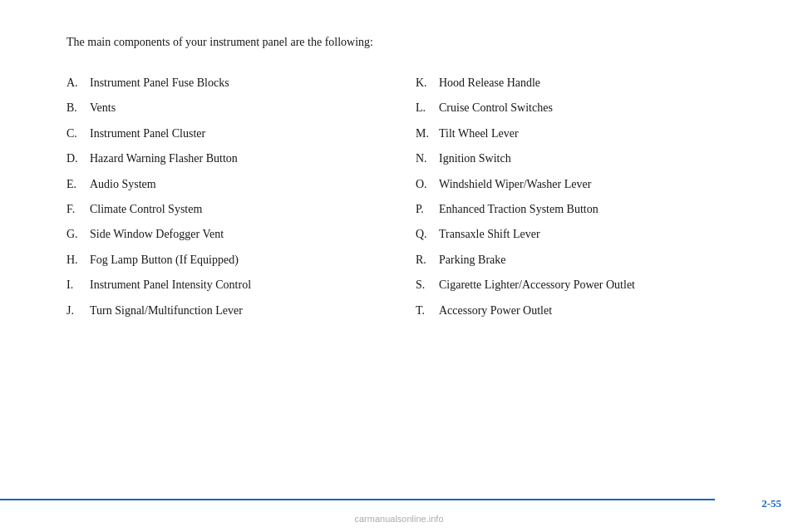 The width and height of the screenshot is (798, 532). What do you see at coordinates (495, 108) in the screenshot?
I see `item-text: Cruise Control Switches` at bounding box center [495, 108].